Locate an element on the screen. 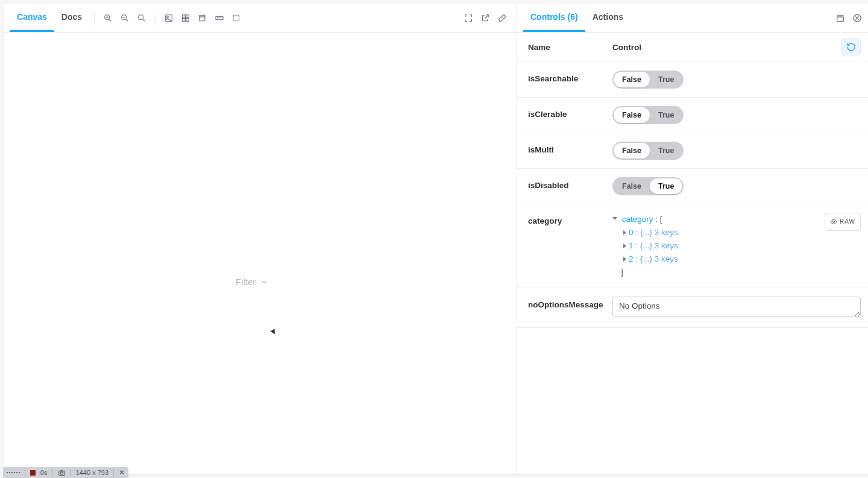 The width and height of the screenshot is (868, 478). close-recording-icon: ✕ is located at coordinates (122, 473).